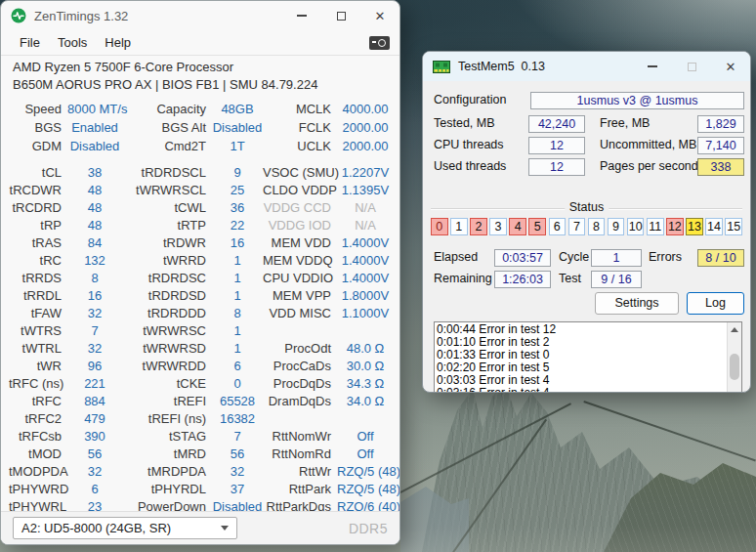 The height and width of the screenshot is (552, 756). I want to click on timing-label: MEM VDD, so click(300, 242).